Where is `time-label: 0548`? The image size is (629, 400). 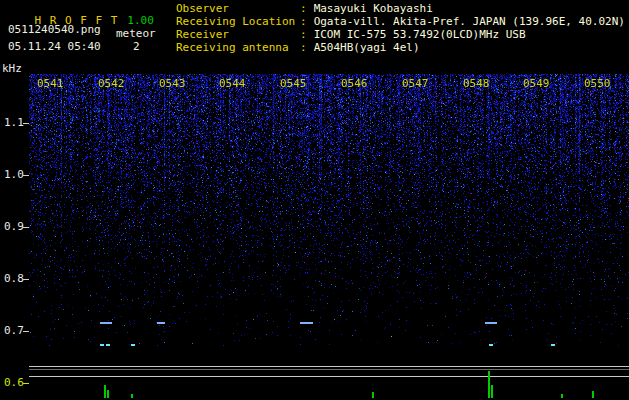
time-label: 0548 is located at coordinates (476, 84).